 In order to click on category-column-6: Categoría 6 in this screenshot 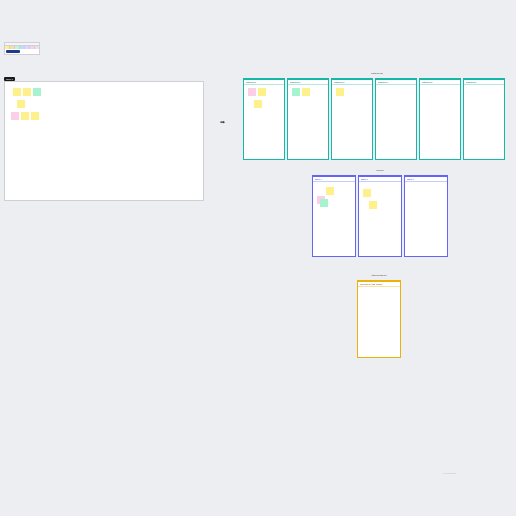, I will do `click(484, 119)`.